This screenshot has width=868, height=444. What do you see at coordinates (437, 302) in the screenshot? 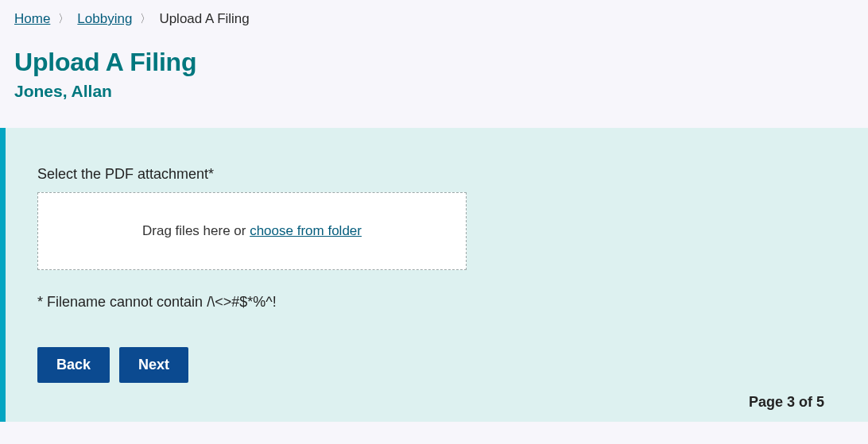
I see `filename-note: * Filename cannot contain /\<>#$*%^!` at bounding box center [437, 302].